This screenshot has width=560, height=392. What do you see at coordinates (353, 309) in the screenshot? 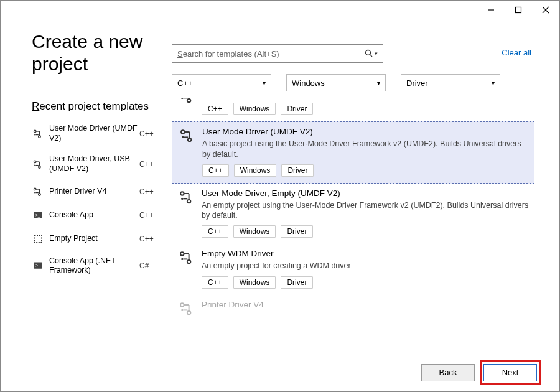
I see `template-result: Printer Driver V4` at bounding box center [353, 309].